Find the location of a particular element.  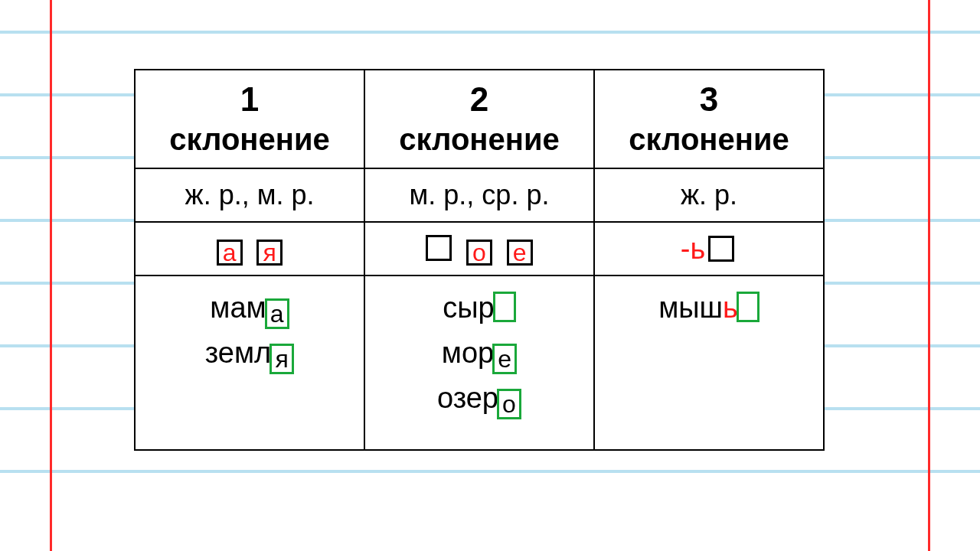

gender-col-2: м. р., ср. р. is located at coordinates (479, 195).